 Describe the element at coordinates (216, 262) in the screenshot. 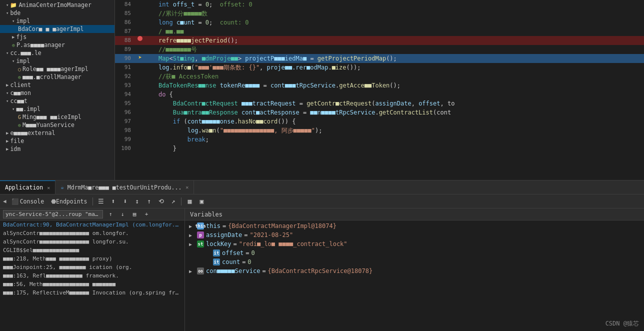

I see `var-type-icon: it` at that location.